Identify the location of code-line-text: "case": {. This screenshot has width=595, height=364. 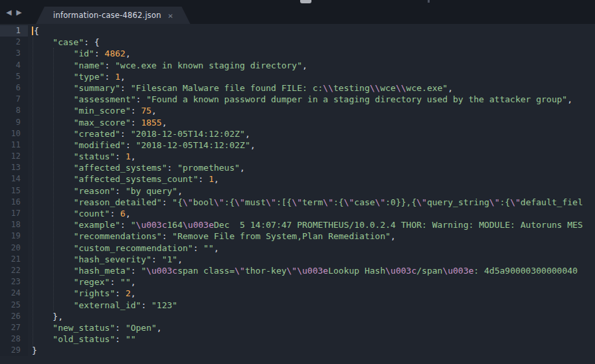
(311, 43).